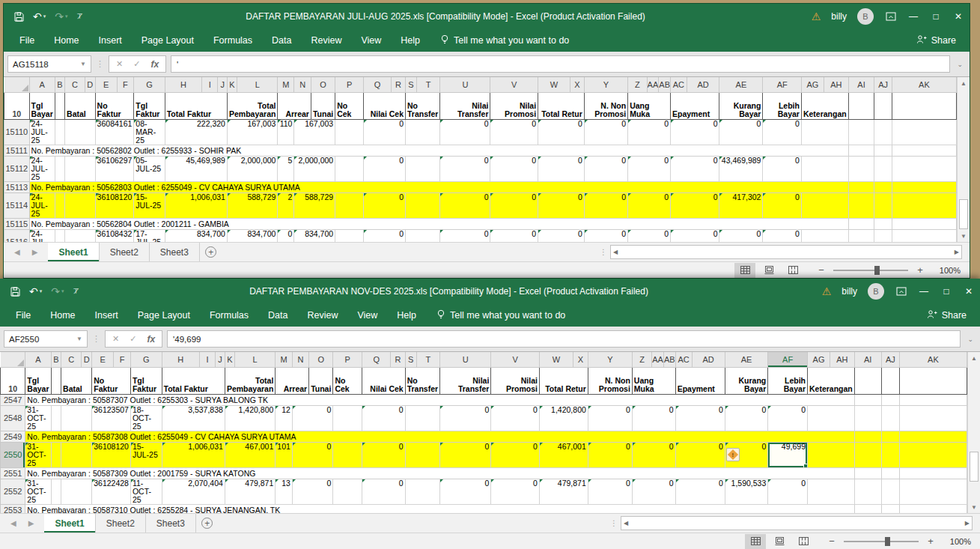  Describe the element at coordinates (17, 169) in the screenshot. I see `row-header: 15112` at that location.